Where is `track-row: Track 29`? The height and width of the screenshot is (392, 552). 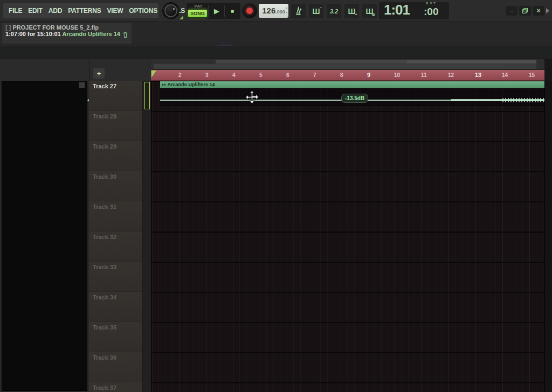
track-row: Track 29 is located at coordinates (120, 156).